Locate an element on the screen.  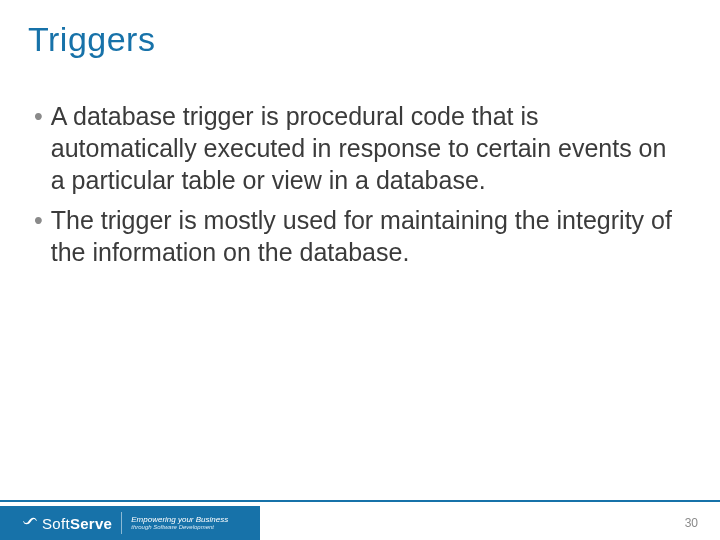
tagline-sub: through Software Development is located at coordinates (180, 527).